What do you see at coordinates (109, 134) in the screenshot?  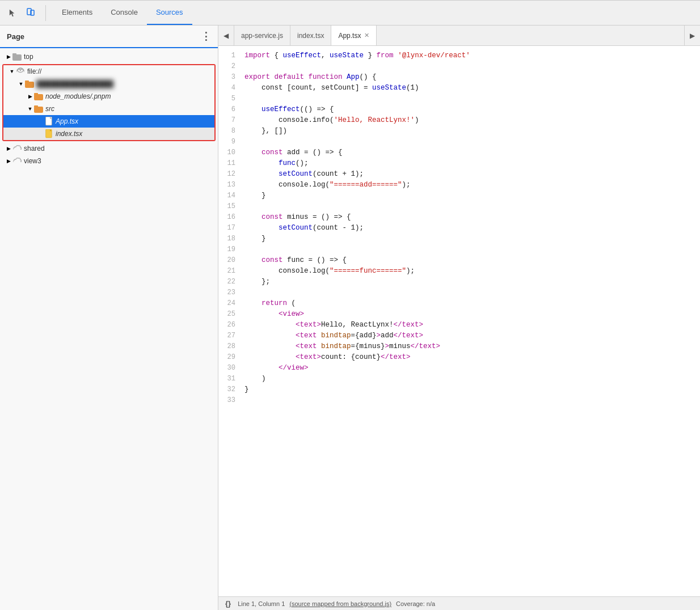 I see `tree-item-index-tsx: ▶ index.tsx` at bounding box center [109, 134].